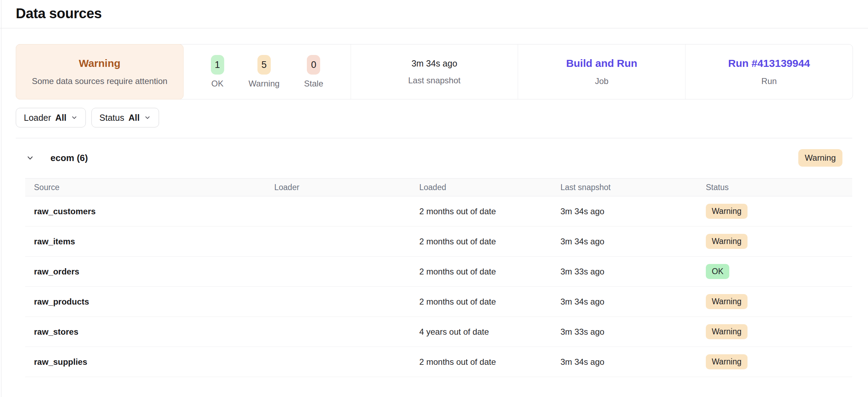  What do you see at coordinates (264, 84) in the screenshot?
I see `warning-count-label: Warning` at bounding box center [264, 84].